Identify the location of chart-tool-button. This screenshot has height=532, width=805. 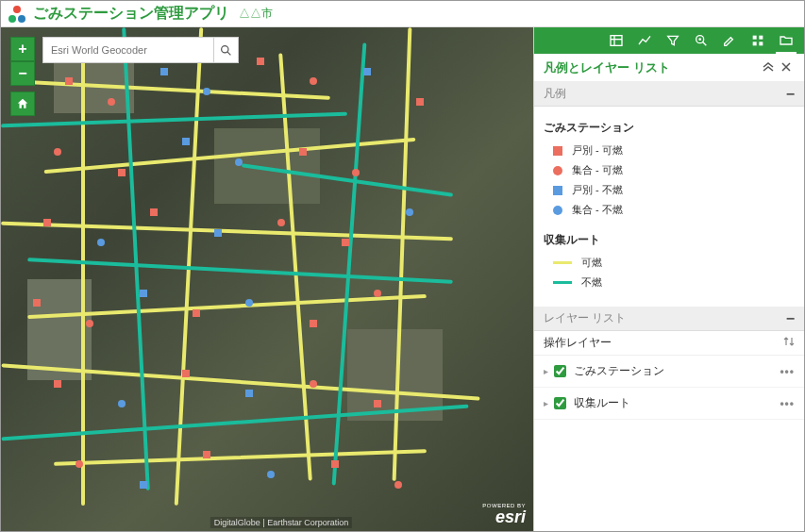
(645, 41).